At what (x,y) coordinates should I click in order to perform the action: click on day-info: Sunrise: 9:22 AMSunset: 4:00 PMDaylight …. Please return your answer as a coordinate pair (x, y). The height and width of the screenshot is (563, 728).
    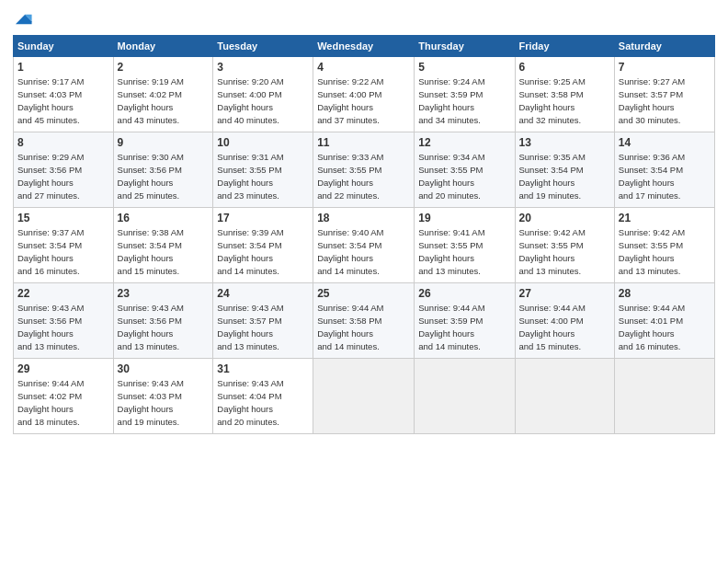
    Looking at the image, I should click on (350, 100).